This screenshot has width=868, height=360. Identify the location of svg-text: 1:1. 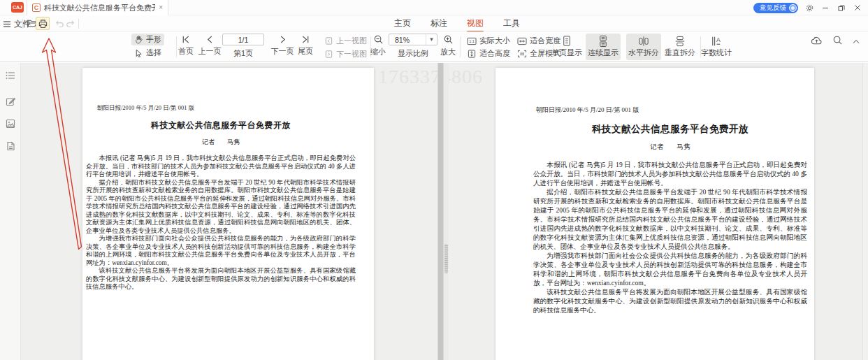
(472, 41).